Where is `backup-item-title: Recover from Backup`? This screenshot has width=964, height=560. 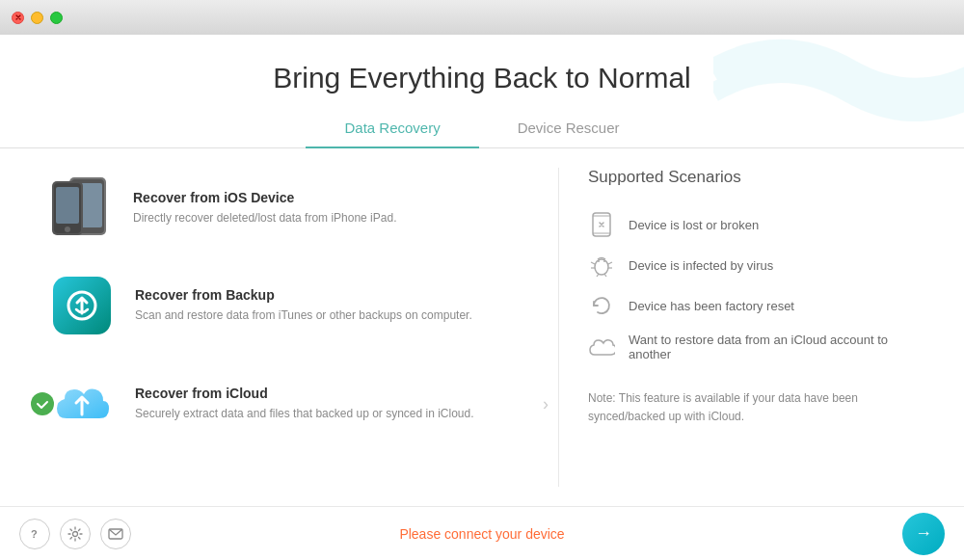
backup-item-title: Recover from Backup is located at coordinates (328, 295).